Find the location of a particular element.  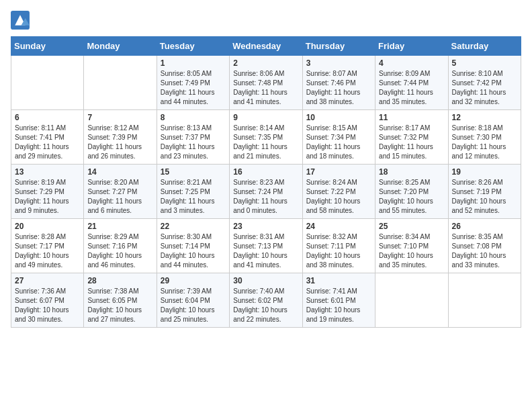

calendar-cell: 9Sunrise: 8:14 AM Sunset: 7:35 PM Daylig… is located at coordinates (266, 137).